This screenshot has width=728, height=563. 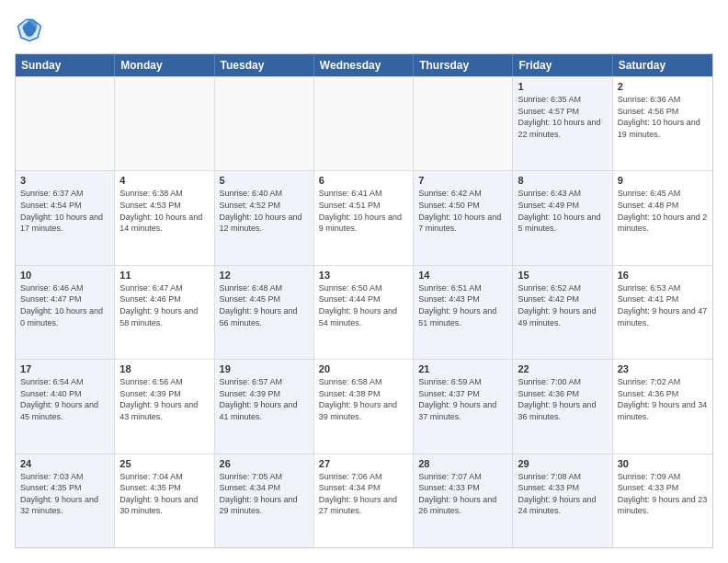 I want to click on calendar-day-12: 12Sunrise: 6:48 AM Sunset: 4:45 PM Dayli…, so click(x=265, y=313).